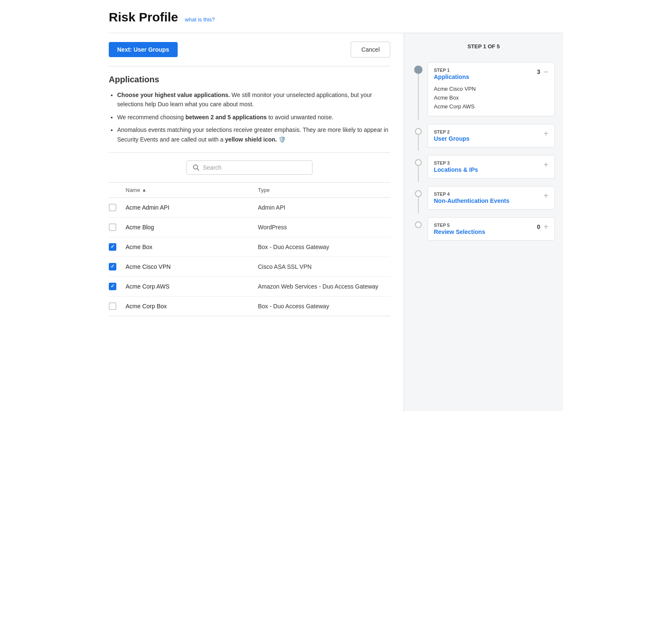 This screenshot has width=672, height=617. I want to click on step-action-icon-4: +, so click(546, 196).